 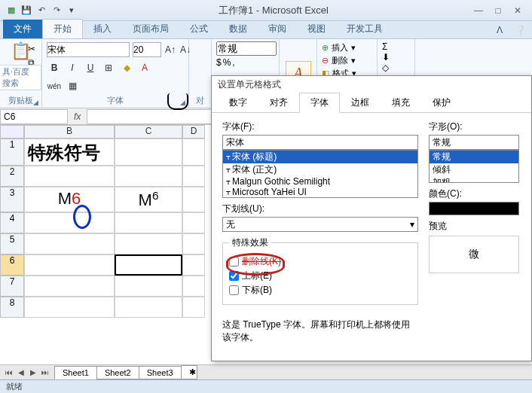 I want to click on cell-D6, so click(x=194, y=265).